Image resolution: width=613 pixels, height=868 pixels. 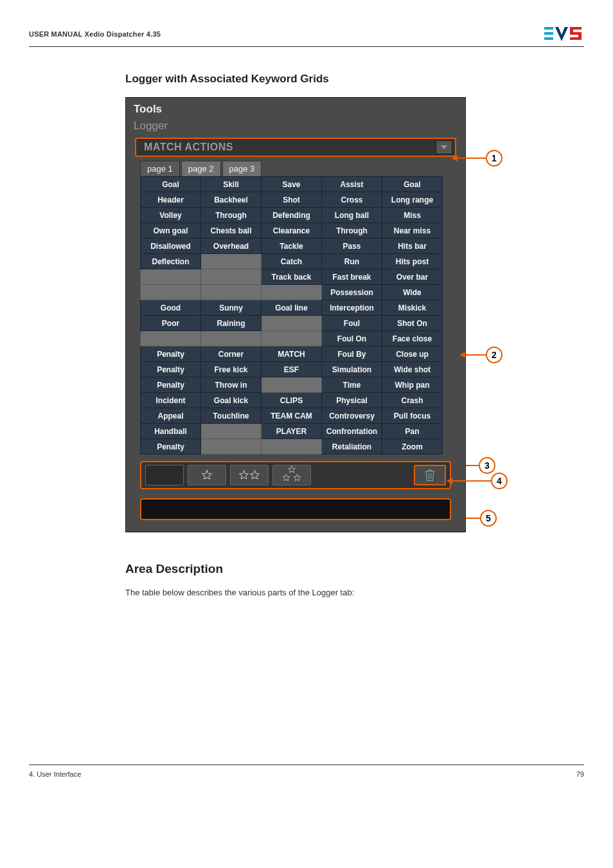 What do you see at coordinates (171, 323) in the screenshot?
I see `keyword-cell: Poor` at bounding box center [171, 323].